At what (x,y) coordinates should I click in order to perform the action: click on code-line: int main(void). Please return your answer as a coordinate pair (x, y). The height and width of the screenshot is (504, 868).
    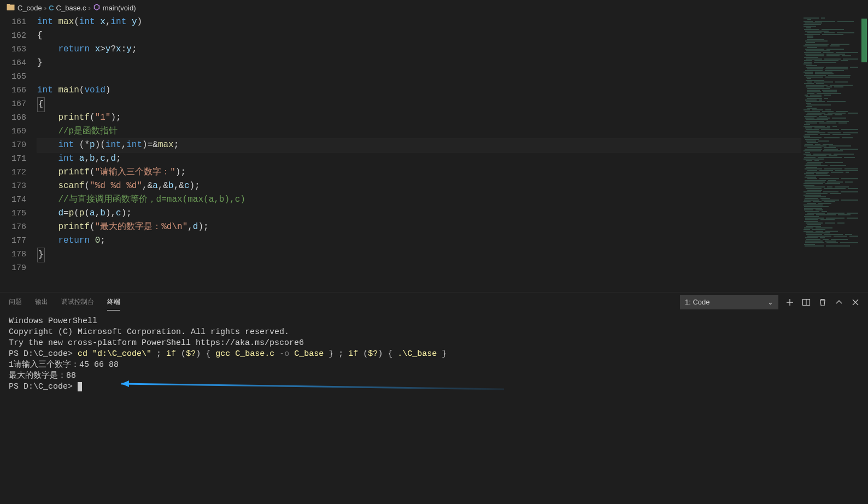
    Looking at the image, I should click on (419, 91).